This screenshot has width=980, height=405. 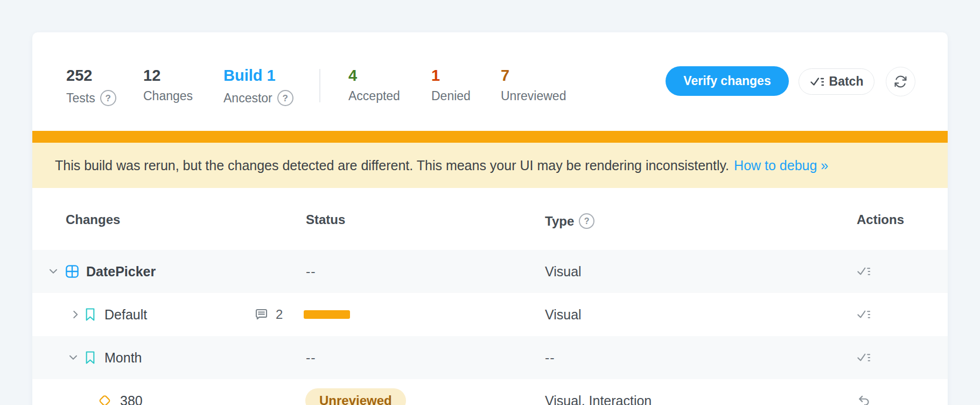 What do you see at coordinates (846, 82) in the screenshot?
I see `batch-button-label: Batch` at bounding box center [846, 82].